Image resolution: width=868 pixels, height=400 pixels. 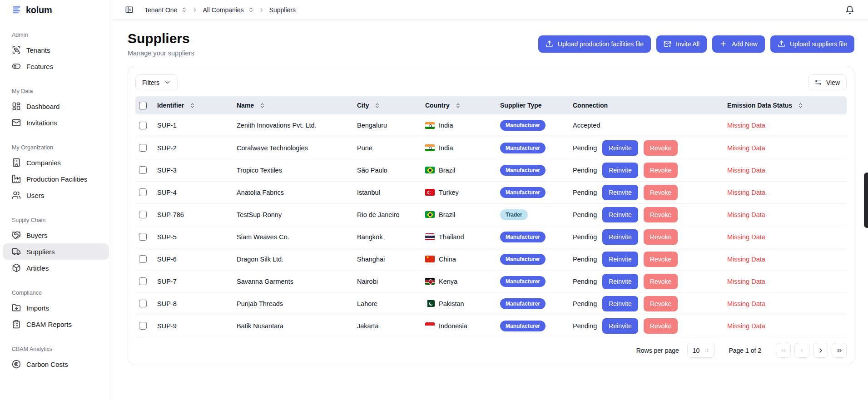 What do you see at coordinates (820, 351) in the screenshot?
I see `next-page-button` at bounding box center [820, 351].